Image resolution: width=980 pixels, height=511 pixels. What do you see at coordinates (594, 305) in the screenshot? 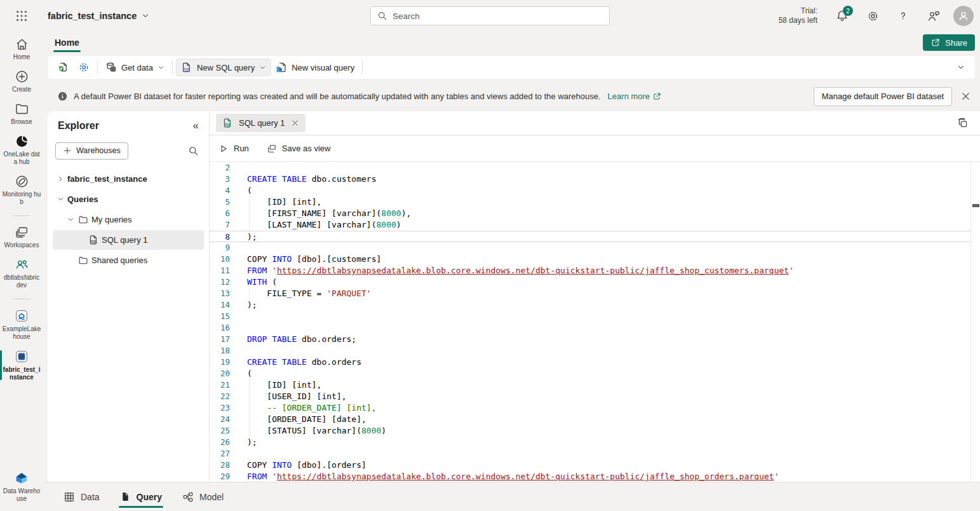
I see `code-line-14: 14);` at bounding box center [594, 305].